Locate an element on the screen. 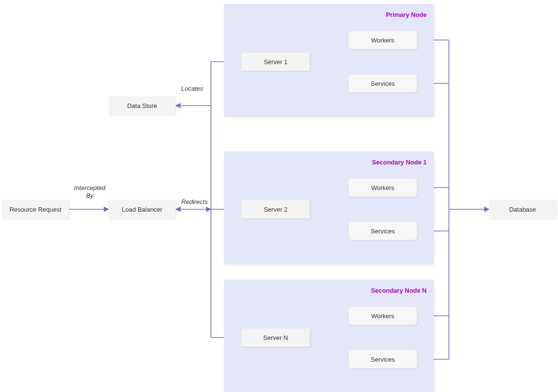  group-title-secondaryN: Secondary Node N is located at coordinates (393, 290).